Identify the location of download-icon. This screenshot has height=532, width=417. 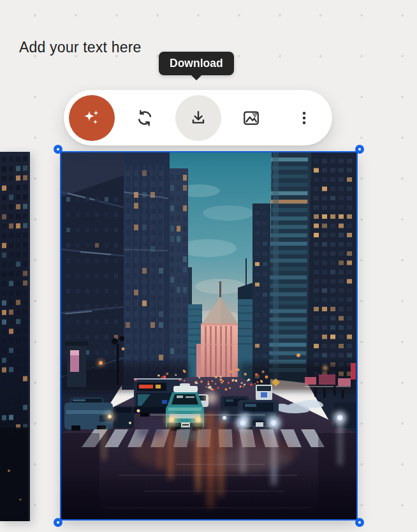
(198, 118).